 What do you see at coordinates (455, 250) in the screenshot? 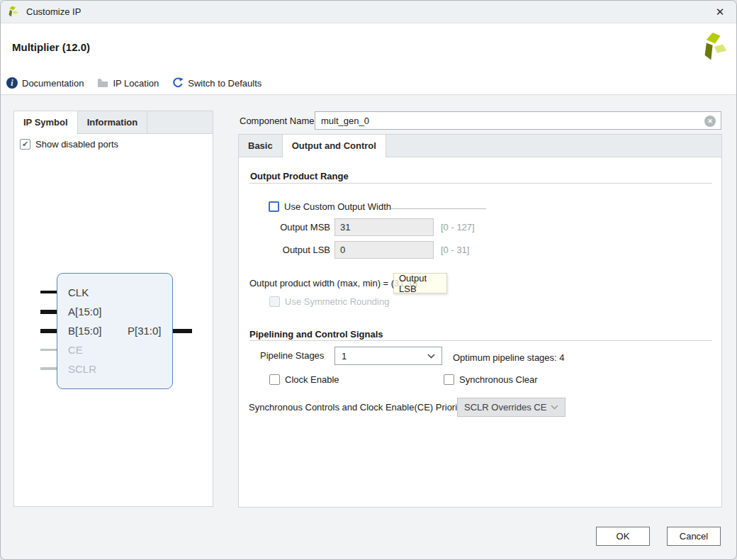
I see `output-lsb-range: [0 - 31]` at bounding box center [455, 250].